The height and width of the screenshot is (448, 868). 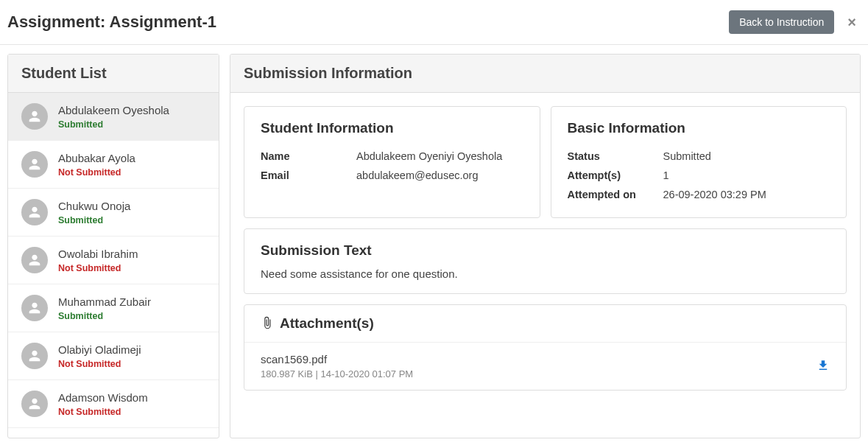 I want to click on download-icon, so click(x=823, y=367).